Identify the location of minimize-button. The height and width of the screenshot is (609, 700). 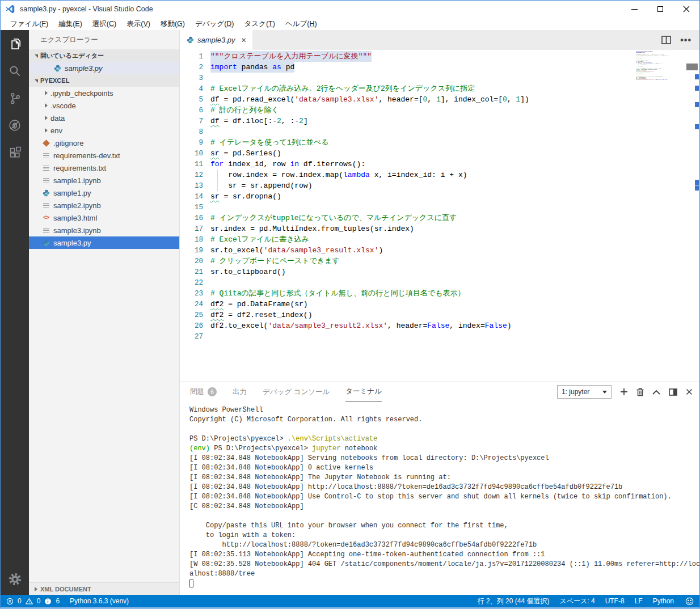
(634, 9).